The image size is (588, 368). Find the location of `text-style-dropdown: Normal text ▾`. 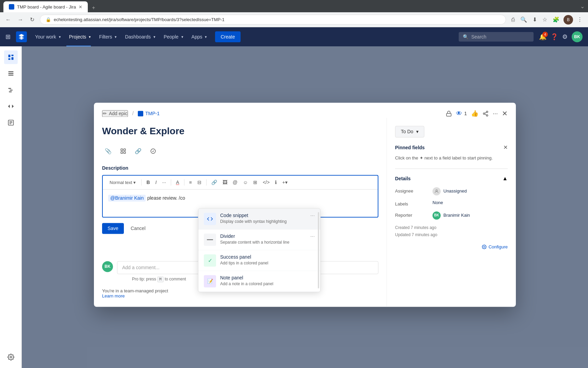

text-style-dropdown: Normal text ▾ is located at coordinates (122, 183).